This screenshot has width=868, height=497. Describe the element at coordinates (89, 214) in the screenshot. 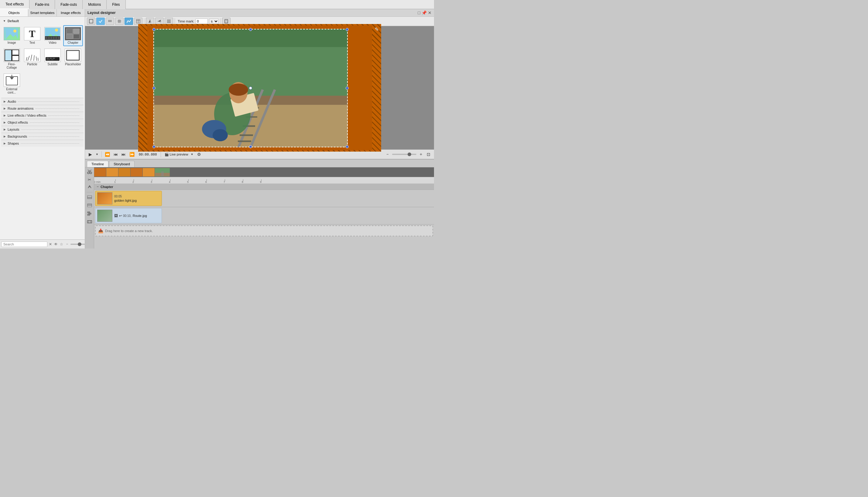

I see `stagger-button` at that location.